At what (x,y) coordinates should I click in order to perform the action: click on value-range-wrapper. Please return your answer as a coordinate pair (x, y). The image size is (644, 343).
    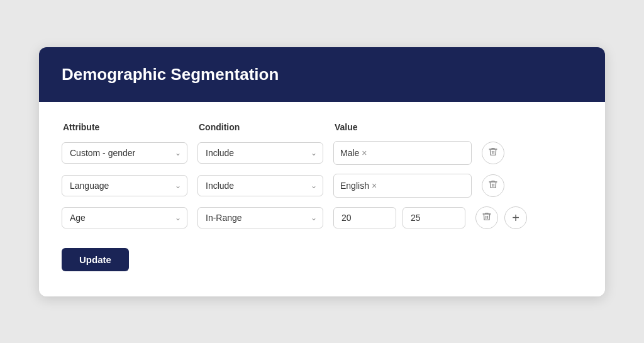
    Looking at the image, I should click on (399, 218).